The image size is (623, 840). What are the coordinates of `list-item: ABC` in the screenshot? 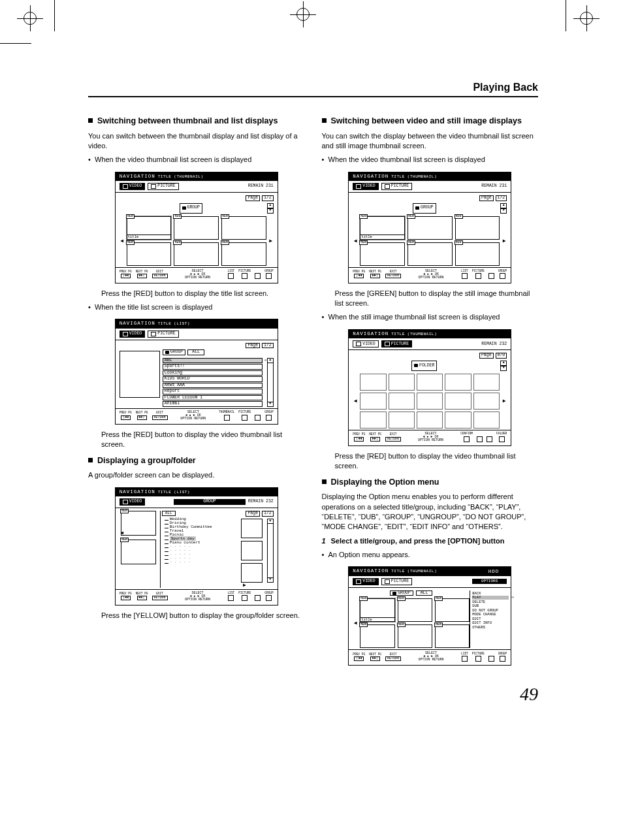 It's located at (213, 361).